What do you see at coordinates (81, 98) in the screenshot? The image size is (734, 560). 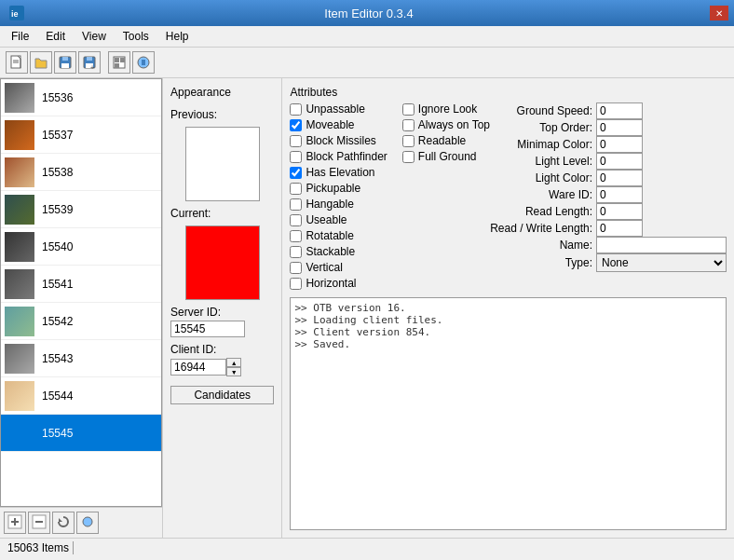 I see `list-item: 15536` at bounding box center [81, 98].